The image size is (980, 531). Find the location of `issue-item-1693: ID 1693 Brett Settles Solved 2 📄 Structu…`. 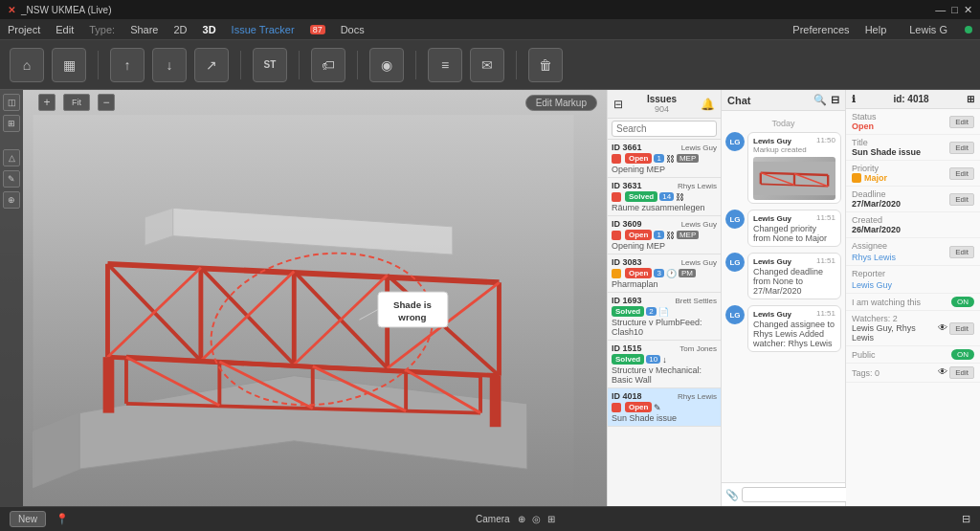

issue-item-1693: ID 1693 Brett Settles Solved 2 📄 Structu… is located at coordinates (664, 317).